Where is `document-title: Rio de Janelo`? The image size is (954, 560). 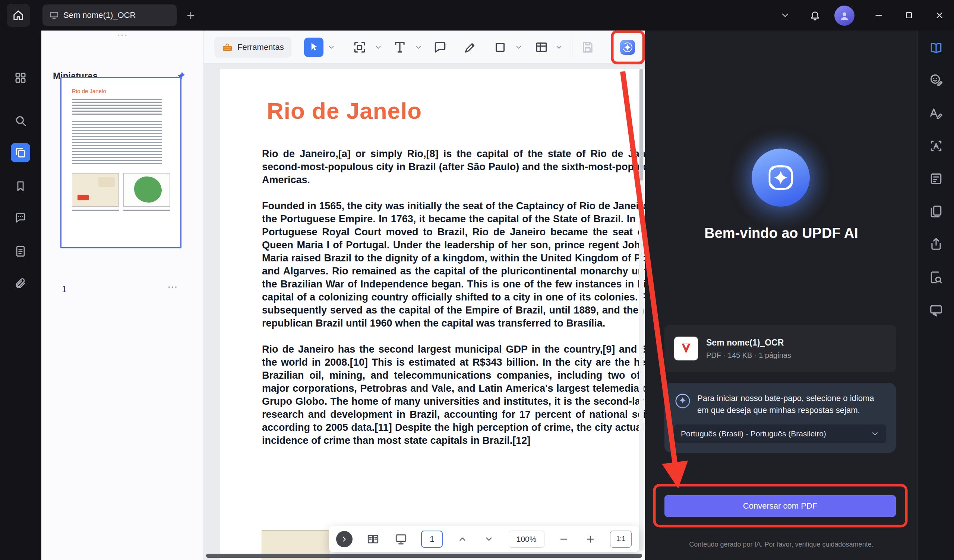 document-title: Rio de Janelo is located at coordinates (344, 111).